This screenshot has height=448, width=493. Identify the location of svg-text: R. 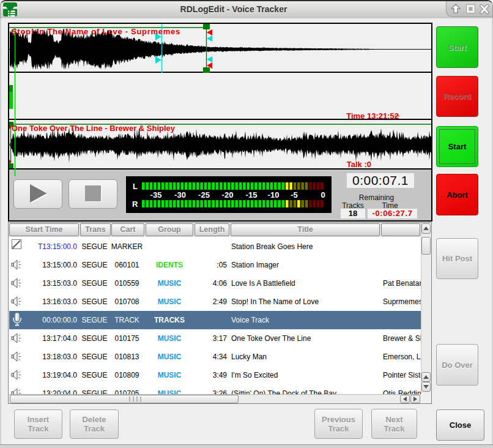
(135, 204).